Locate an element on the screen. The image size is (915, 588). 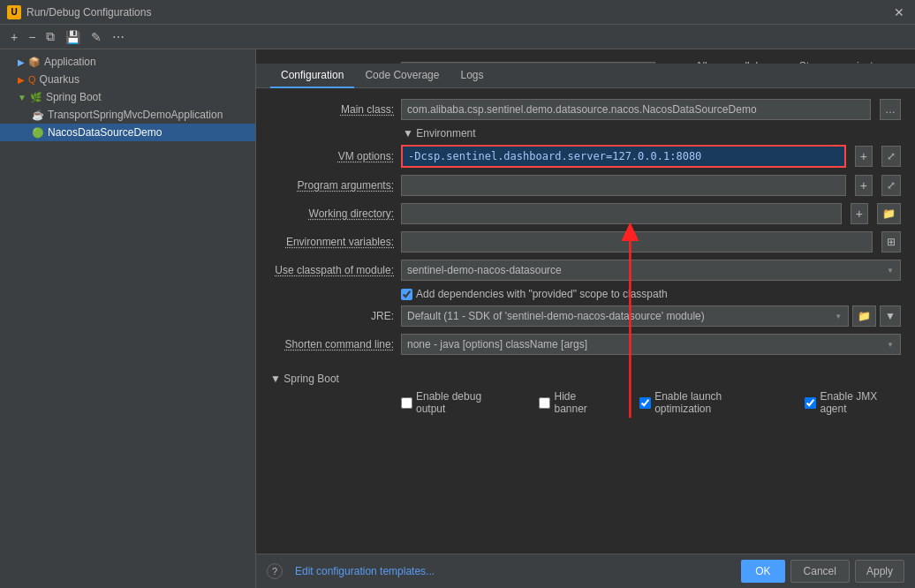
add-deps-row: Add dependencies with "provided" scope t… is located at coordinates (586, 294).